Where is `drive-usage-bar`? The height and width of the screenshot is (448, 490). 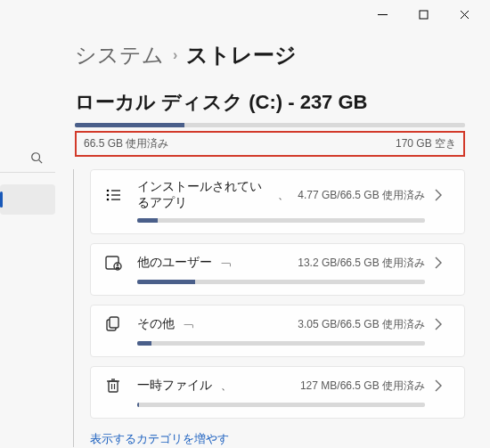 drive-usage-bar is located at coordinates (270, 125).